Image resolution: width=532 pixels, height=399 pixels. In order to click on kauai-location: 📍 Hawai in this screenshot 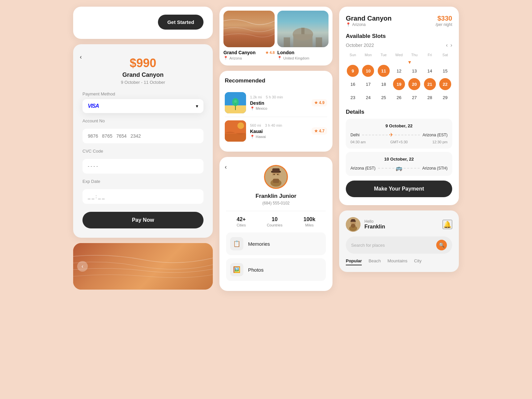, I will do `click(279, 137)`.